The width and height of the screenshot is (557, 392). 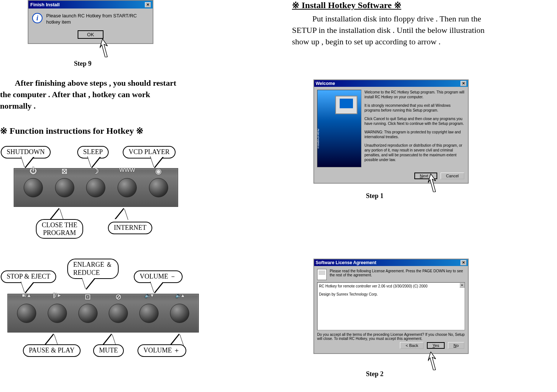 What do you see at coordinates (149, 313) in the screenshot?
I see `volume-down-button: 🔈▾` at bounding box center [149, 313].